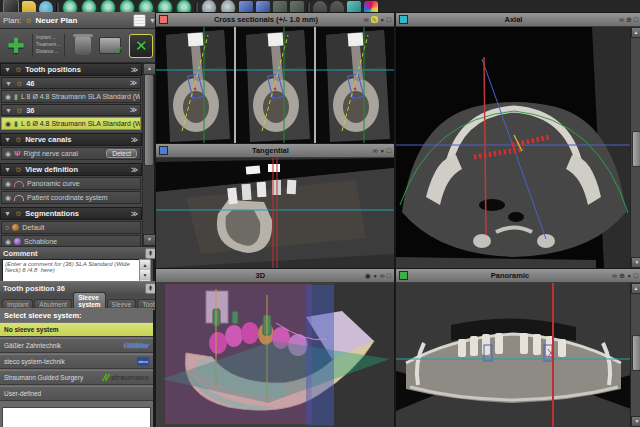  What do you see at coordinates (514, 355) in the screenshot?
I see `panoramic-ct-image` at bounding box center [514, 355].